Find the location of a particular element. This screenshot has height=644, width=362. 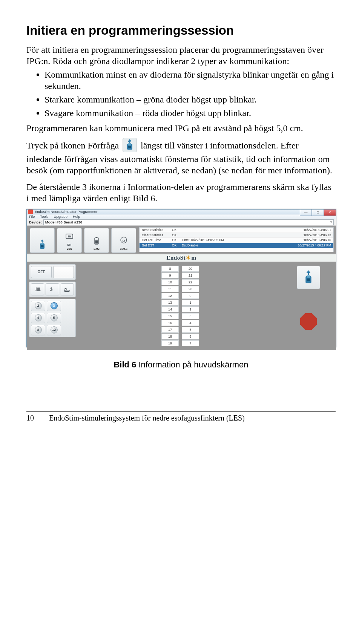

table-cell: 5 is located at coordinates (190, 330).